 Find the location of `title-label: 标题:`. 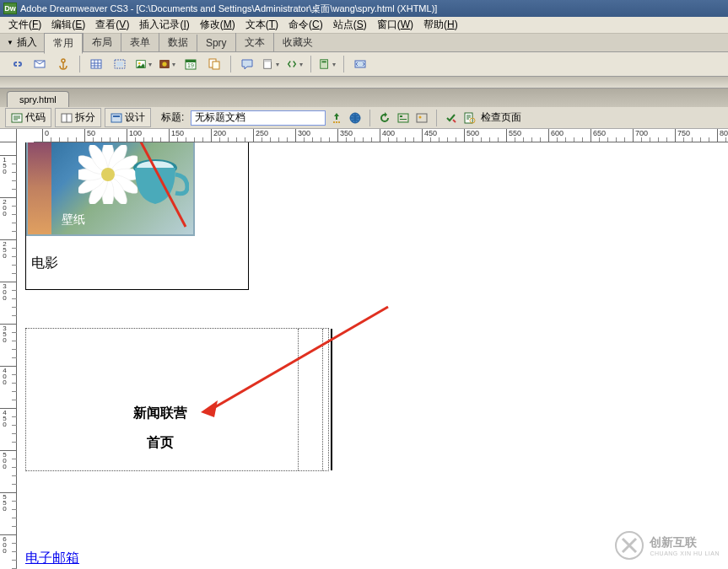

title-label: 标题: is located at coordinates (172, 118).